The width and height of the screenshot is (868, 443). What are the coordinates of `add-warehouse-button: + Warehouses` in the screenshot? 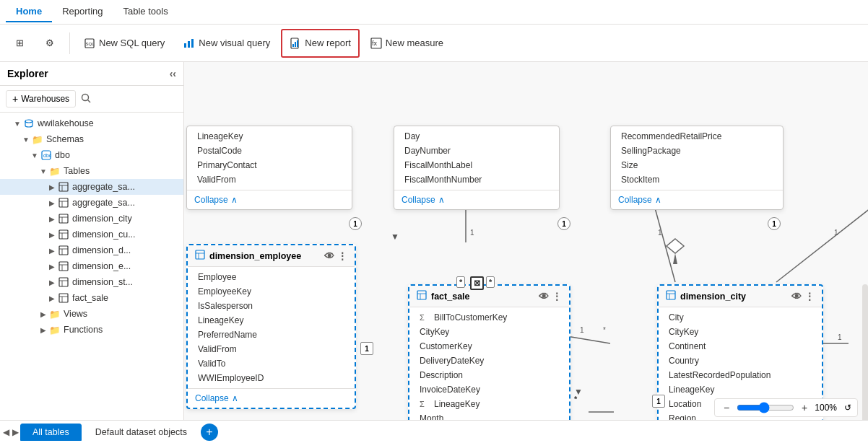 It's located at (40, 99).